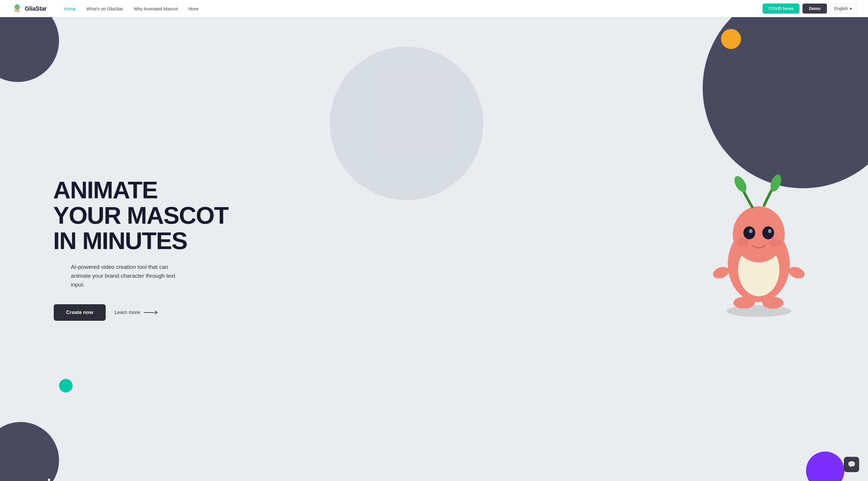  I want to click on hero-title-line3: IN MINUTES, so click(120, 241).